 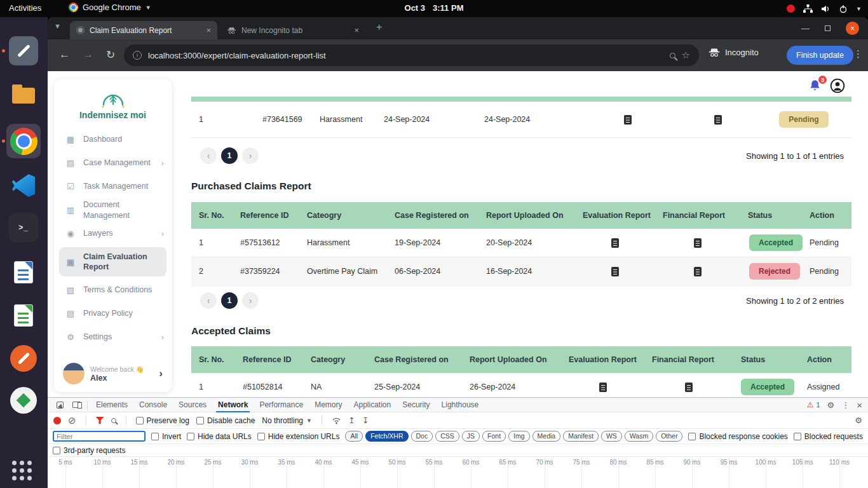 I want to click on devtools-tab-performance: Performance, so click(x=281, y=405).